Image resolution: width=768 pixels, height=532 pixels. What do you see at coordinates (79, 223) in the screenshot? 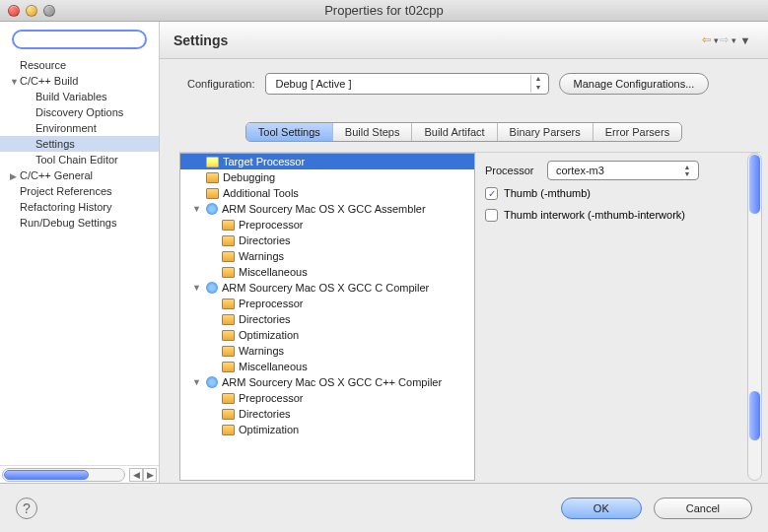
I see `nav-item-run-debug-settings: ▶Run/Debug Settings` at bounding box center [79, 223].